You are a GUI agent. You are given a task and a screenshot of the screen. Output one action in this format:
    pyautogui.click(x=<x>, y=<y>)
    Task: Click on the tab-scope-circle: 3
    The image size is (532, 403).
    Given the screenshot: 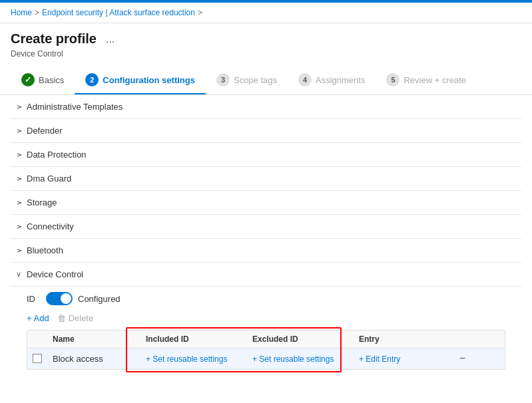 What is the action you would take?
    pyautogui.click(x=223, y=80)
    